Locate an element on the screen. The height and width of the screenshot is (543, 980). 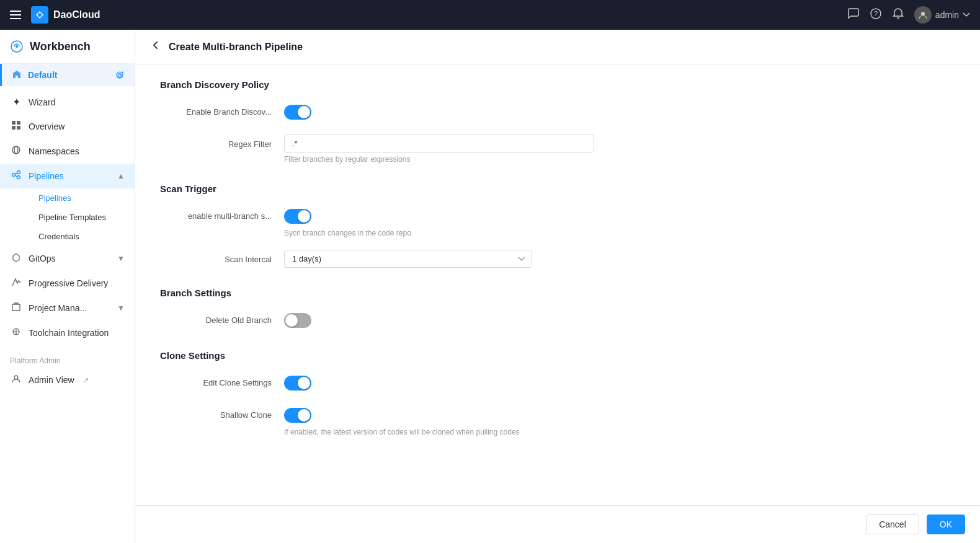
scan-trigger-title: Scan Trigger is located at coordinates (558, 188).